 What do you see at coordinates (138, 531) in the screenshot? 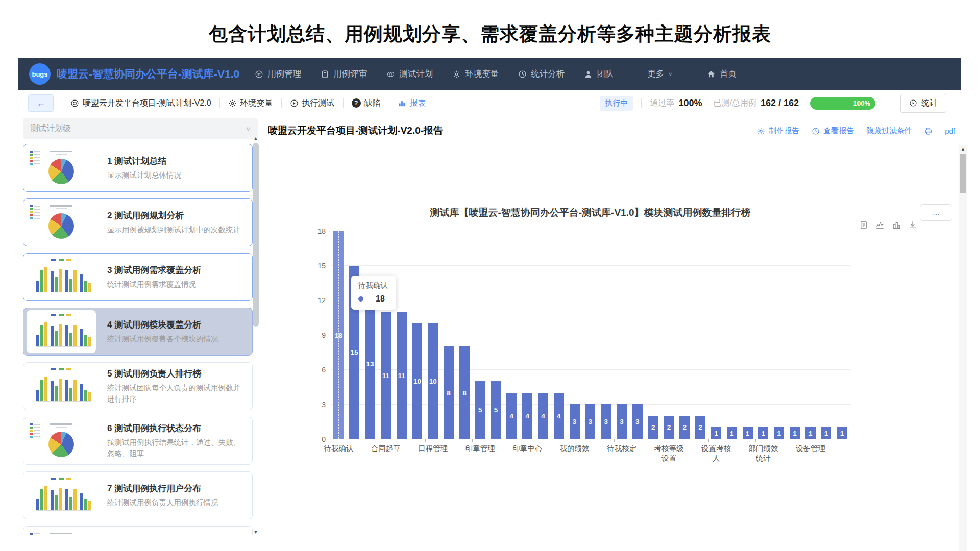
I see `report-card-8: 8 缺陷回归分布` at bounding box center [138, 531].